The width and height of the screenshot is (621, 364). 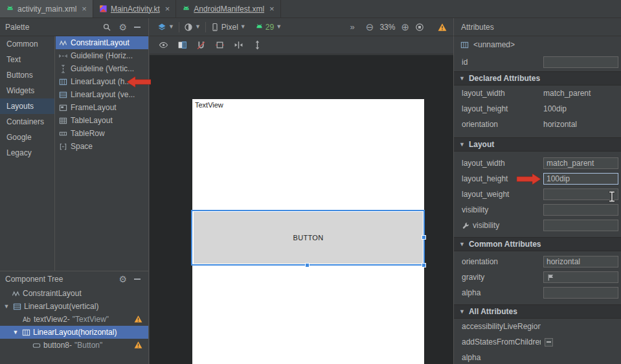 What do you see at coordinates (581, 262) in the screenshot?
I see `orientation-input: horizontal` at bounding box center [581, 262].